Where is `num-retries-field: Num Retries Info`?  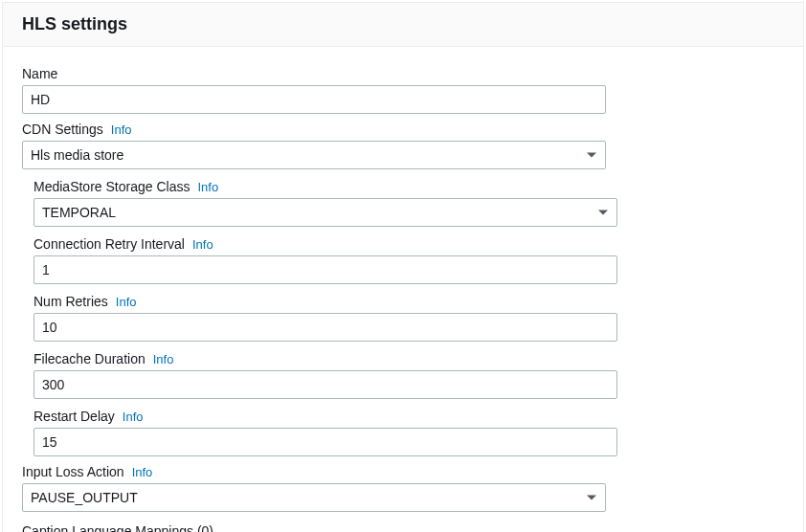
num-retries-field: Num Retries Info is located at coordinates (409, 318).